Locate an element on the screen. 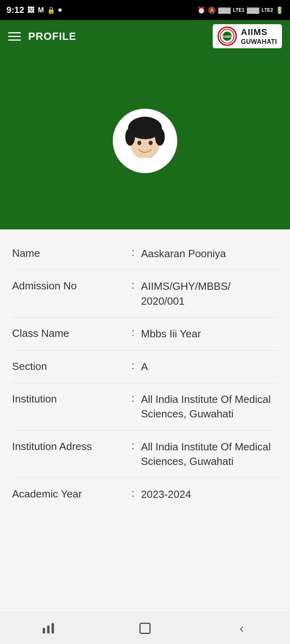 Image resolution: width=290 pixels, height=644 pixels. aiims-logo: AIIMS AIIMS GUWAHATI is located at coordinates (247, 36).